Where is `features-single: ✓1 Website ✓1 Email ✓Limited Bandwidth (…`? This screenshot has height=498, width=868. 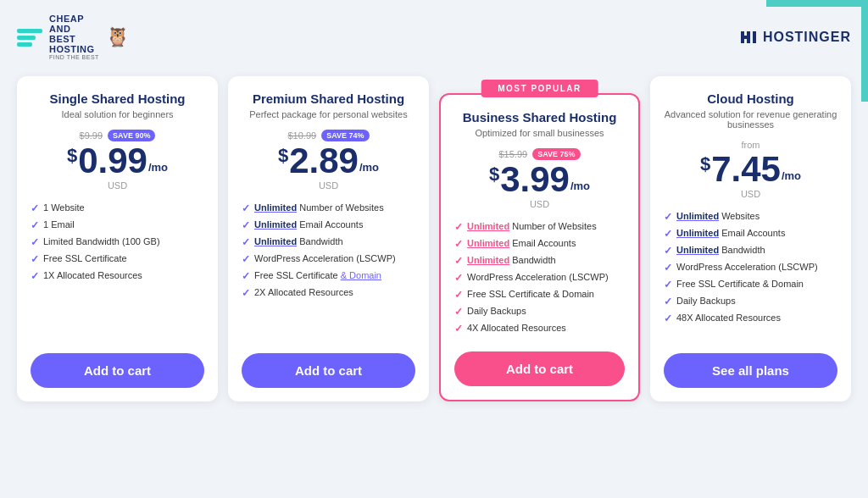
features-single: ✓1 Website ✓1 Email ✓Limited Bandwidth (… is located at coordinates (117, 272).